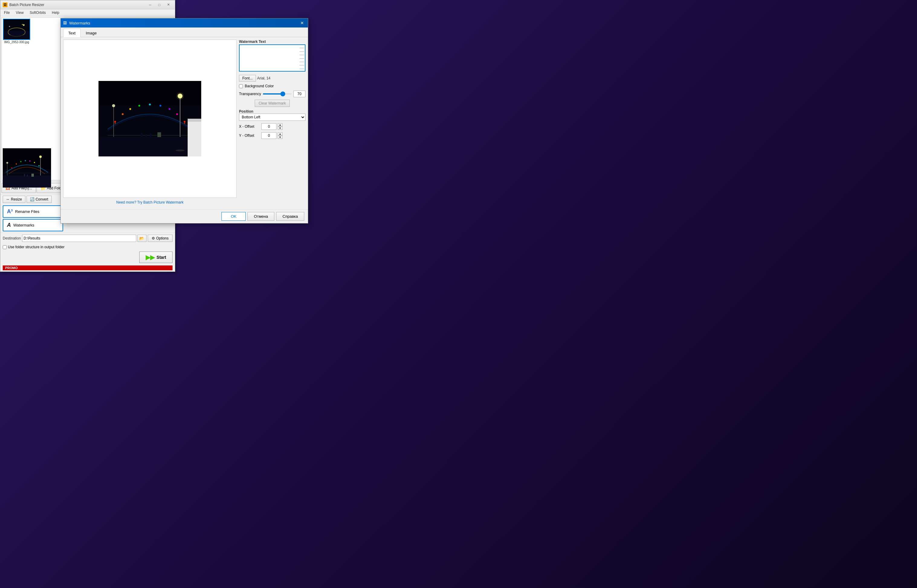 This screenshot has height=588, width=917. I want to click on destination-browse-button: 📂, so click(142, 238).